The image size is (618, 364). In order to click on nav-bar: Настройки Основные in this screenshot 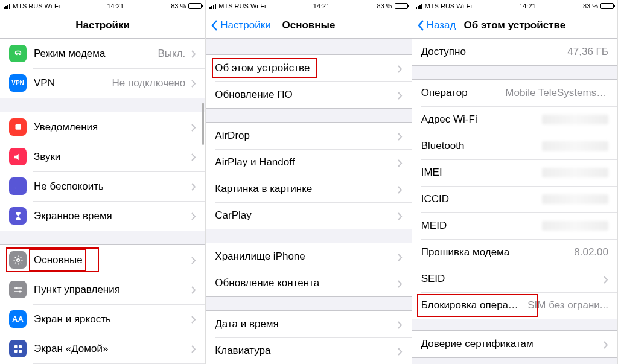, I will do `click(308, 25)`.